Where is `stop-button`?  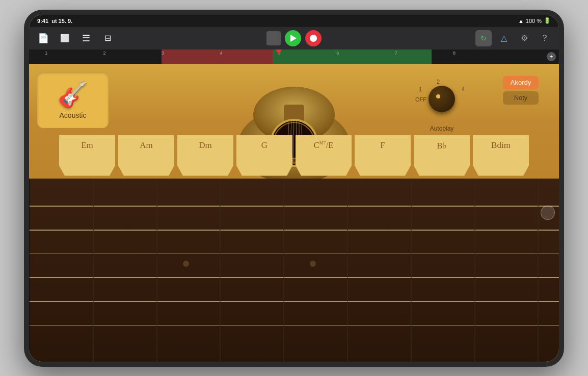 stop-button is located at coordinates (274, 38).